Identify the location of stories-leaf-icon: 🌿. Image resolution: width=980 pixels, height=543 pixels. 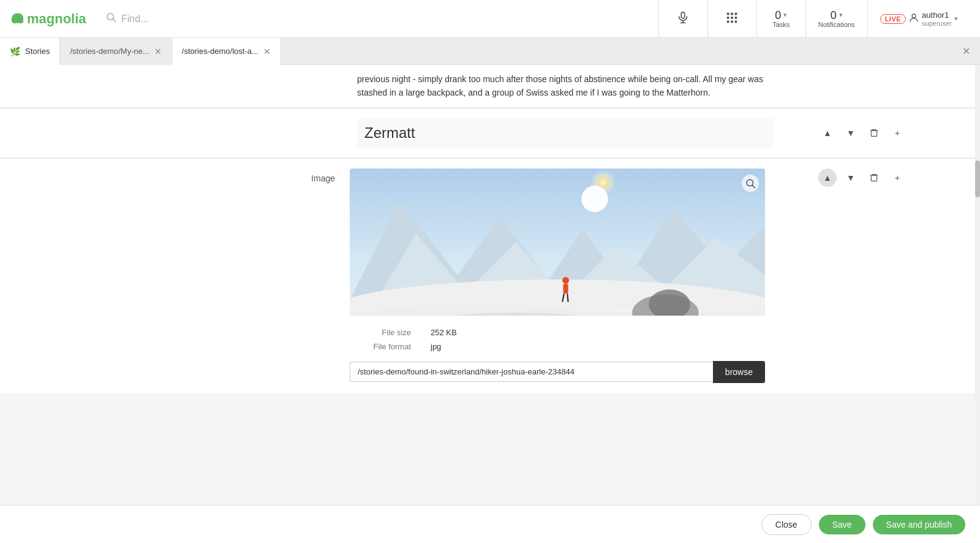
(15, 51).